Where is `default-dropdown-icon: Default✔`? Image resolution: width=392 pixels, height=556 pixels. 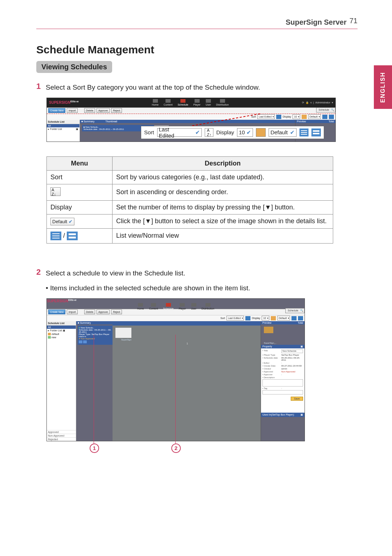 default-dropdown-icon: Default✔ is located at coordinates (62, 221).